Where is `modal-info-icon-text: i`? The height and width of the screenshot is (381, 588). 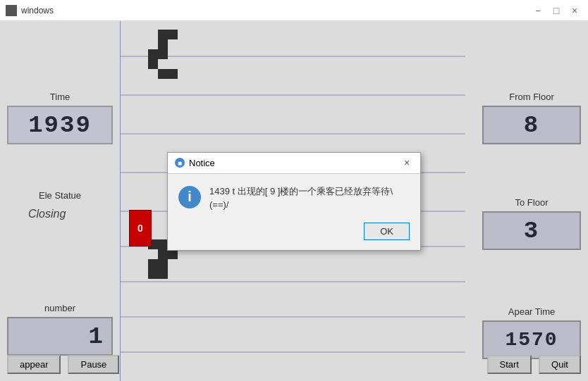 modal-info-icon-text: i is located at coordinates (190, 197).